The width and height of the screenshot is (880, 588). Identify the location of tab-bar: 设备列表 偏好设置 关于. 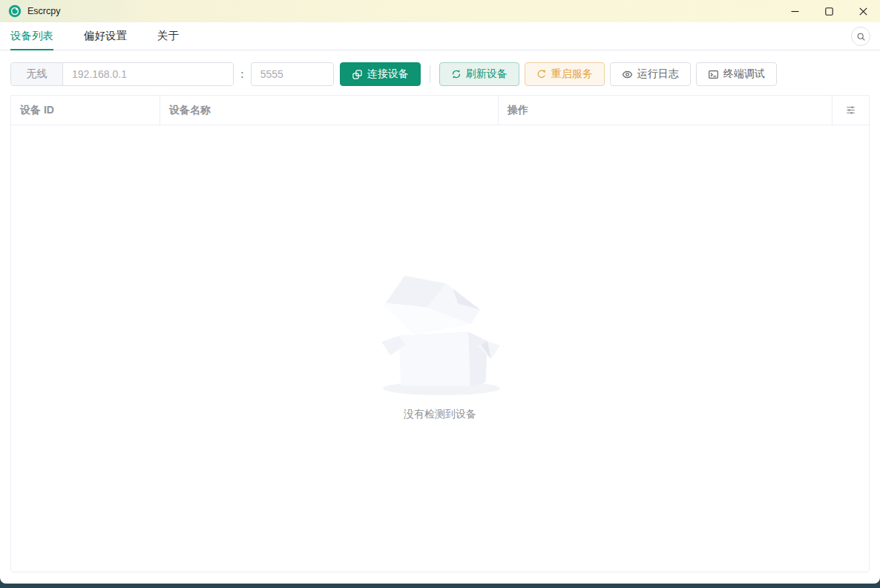
(440, 36).